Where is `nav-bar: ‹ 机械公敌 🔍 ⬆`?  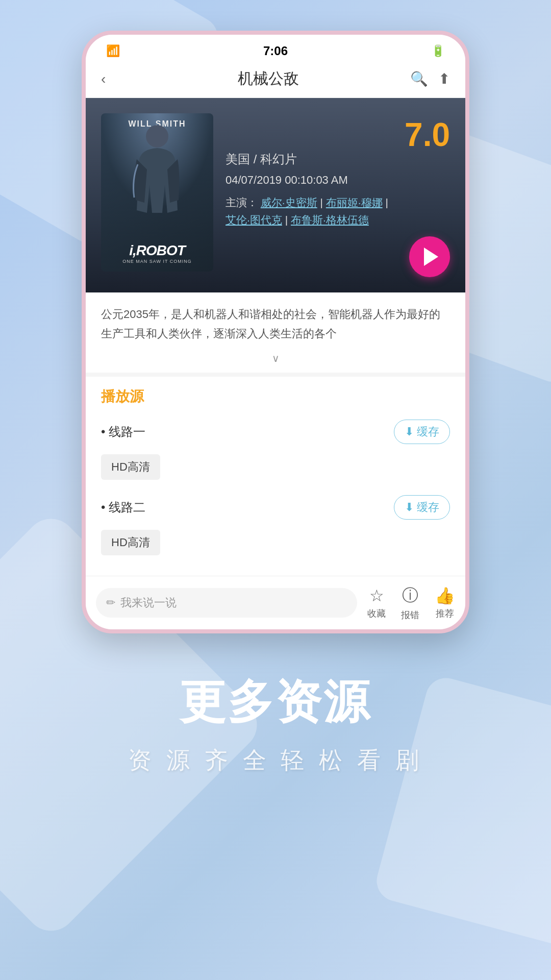
nav-bar: ‹ 机械公敌 🔍 ⬆ is located at coordinates (276, 81).